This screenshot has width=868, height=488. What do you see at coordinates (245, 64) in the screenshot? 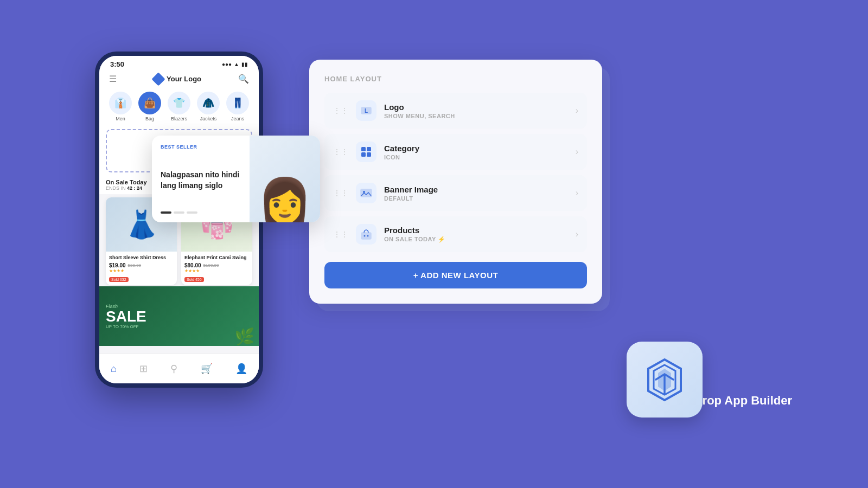
I see `battery-icon: ▮▮` at bounding box center [245, 64].